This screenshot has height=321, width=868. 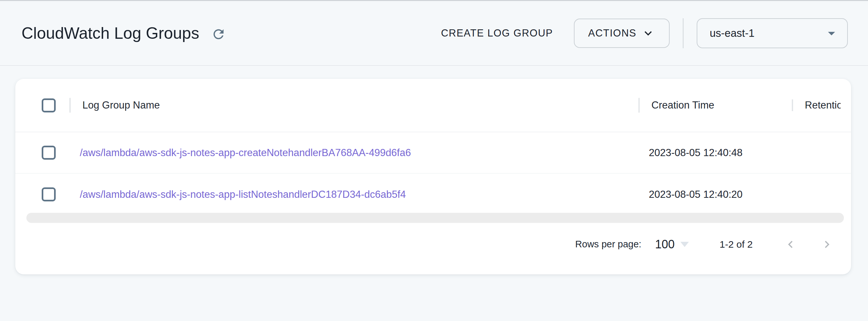 I want to click on pagination-bar: Rows per page: 100 1-2 of 2, so click(x=433, y=244).